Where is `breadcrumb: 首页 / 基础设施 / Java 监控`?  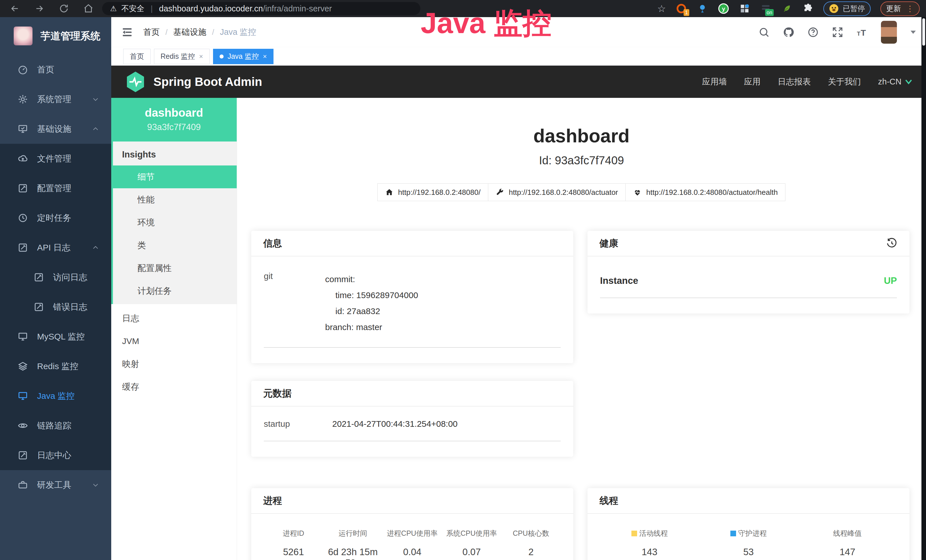
breadcrumb: 首页 / 基础设施 / Java 监控 is located at coordinates (200, 32).